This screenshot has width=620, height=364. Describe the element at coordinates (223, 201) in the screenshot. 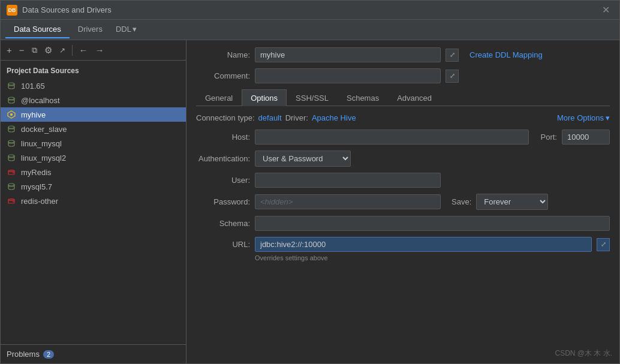

I see `password-label: Password:` at that location.